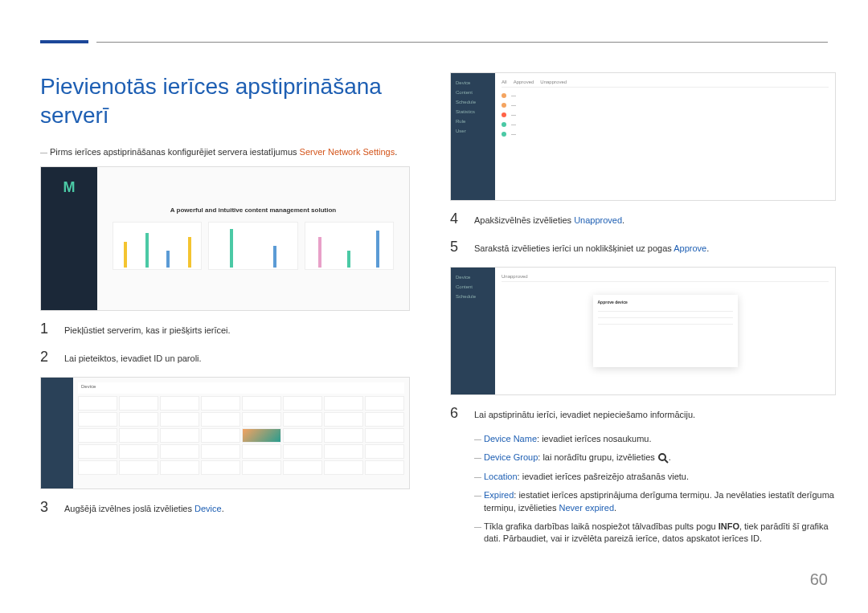 Image resolution: width=868 pixels, height=613 pixels. Describe the element at coordinates (225, 152) in the screenshot. I see `intro-note: Pirms ierīces apstiprināšanas konfigurēj…` at that location.